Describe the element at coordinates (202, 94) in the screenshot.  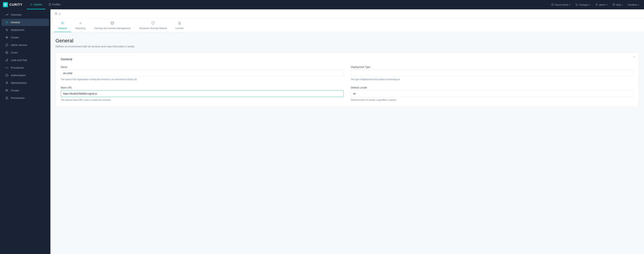
I see `base-url-field: Base URL The external base URL used to c…` at that location.